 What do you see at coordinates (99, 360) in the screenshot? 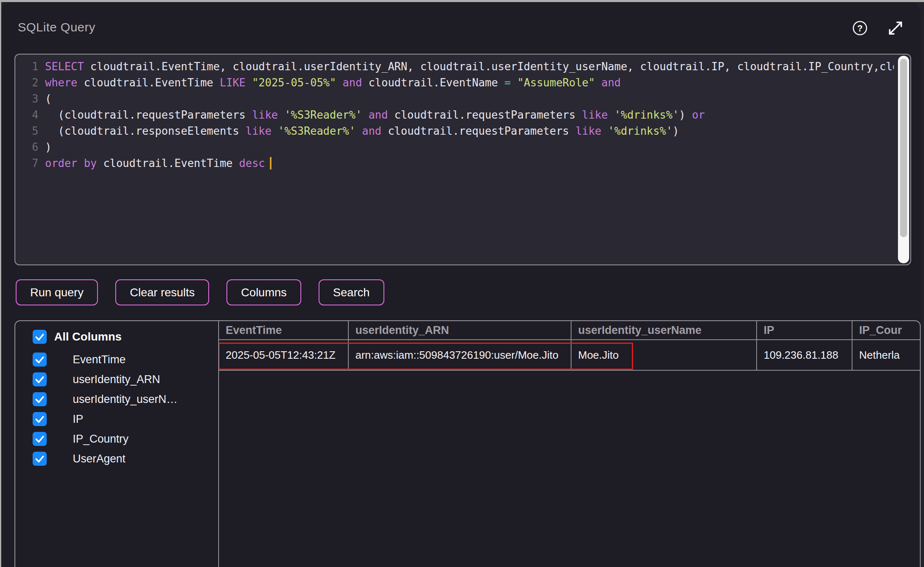
I see `column-toggle-label: EventTime` at bounding box center [99, 360].